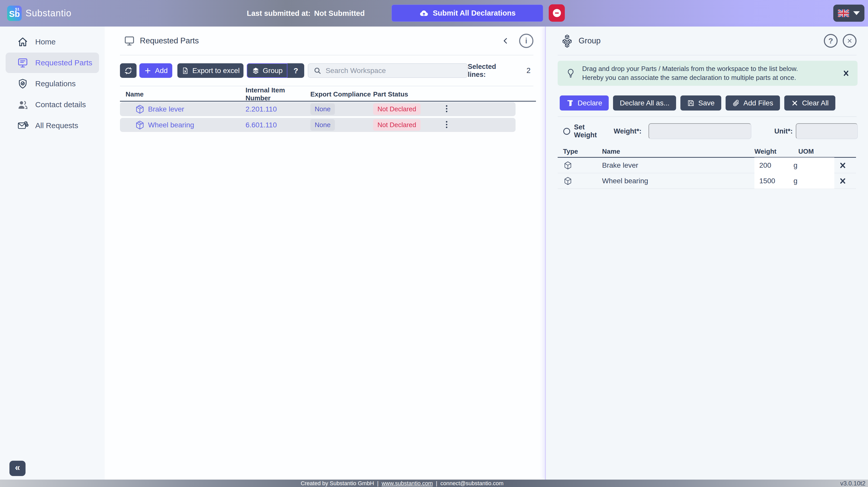 The image size is (868, 487). Describe the element at coordinates (128, 71) in the screenshot. I see `refresh-button` at that location.